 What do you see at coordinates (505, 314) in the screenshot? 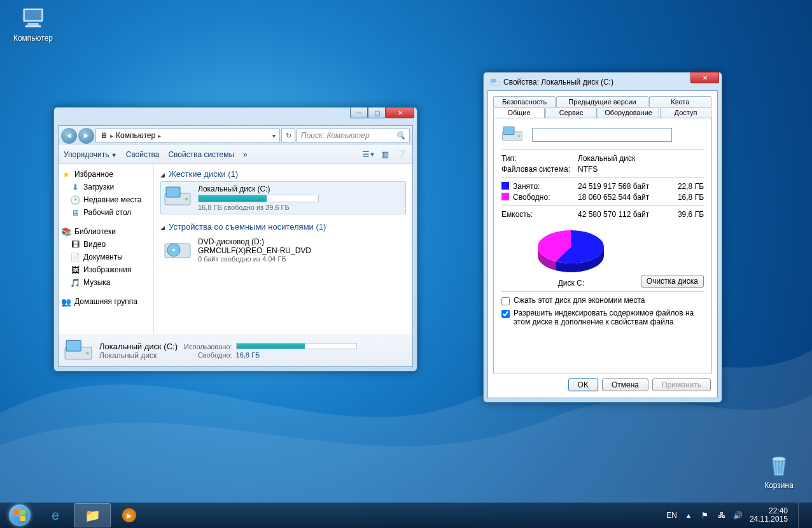
I see `index-checkbox` at bounding box center [505, 314].